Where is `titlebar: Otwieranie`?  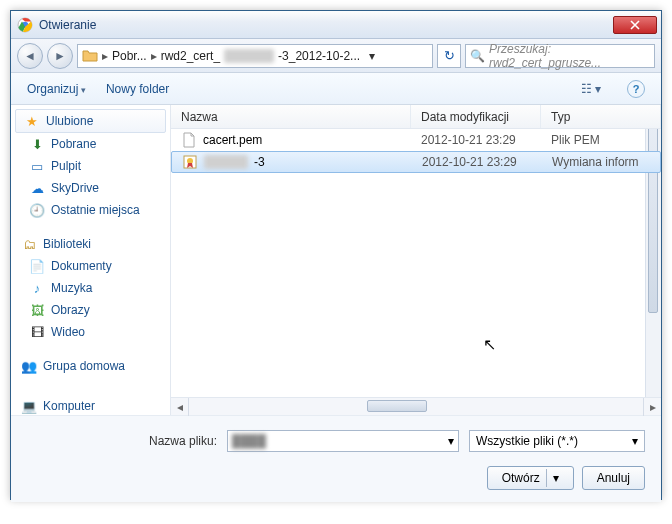 titlebar: Otwieranie is located at coordinates (336, 25).